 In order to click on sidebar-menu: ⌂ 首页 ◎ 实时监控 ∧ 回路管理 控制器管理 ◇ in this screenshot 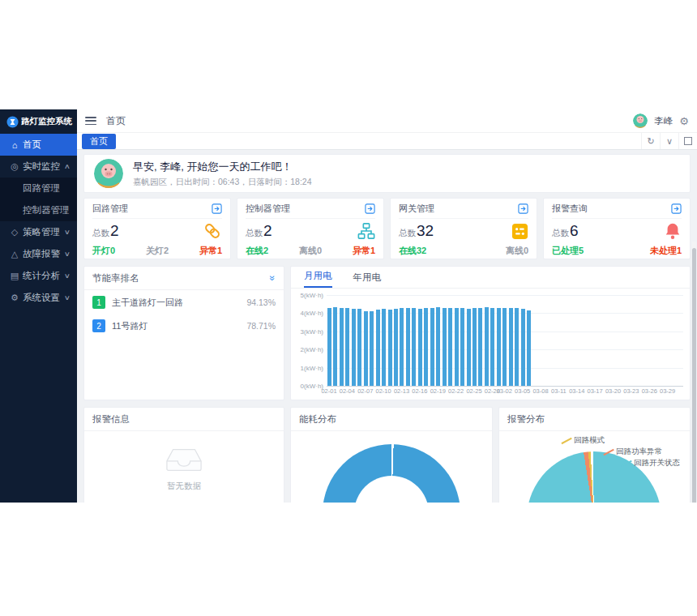, I will do `click(39, 221)`.